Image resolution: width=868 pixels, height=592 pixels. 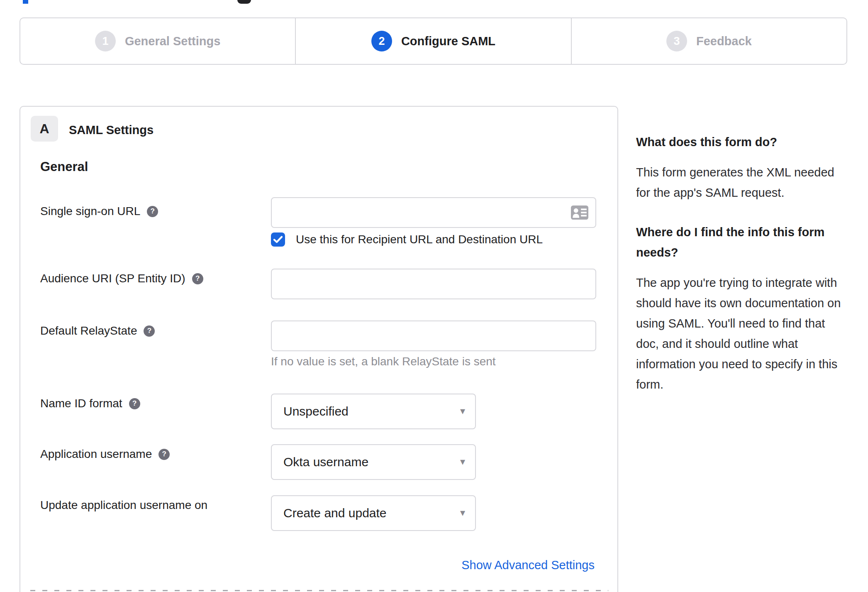 What do you see at coordinates (81, 404) in the screenshot?
I see `name-id-format-label-text: Name ID format` at bounding box center [81, 404].